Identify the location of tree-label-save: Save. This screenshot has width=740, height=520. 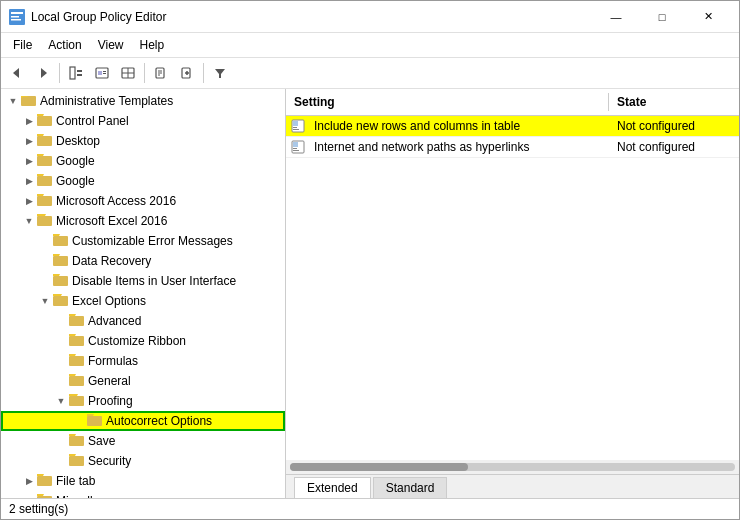
(102, 441).